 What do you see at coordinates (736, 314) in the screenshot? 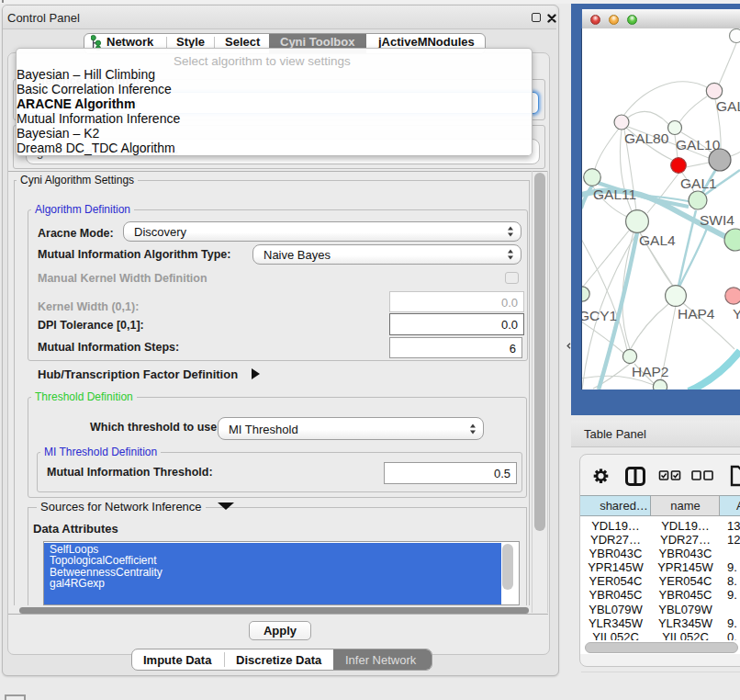
I see `svg-text: Y` at bounding box center [736, 314].